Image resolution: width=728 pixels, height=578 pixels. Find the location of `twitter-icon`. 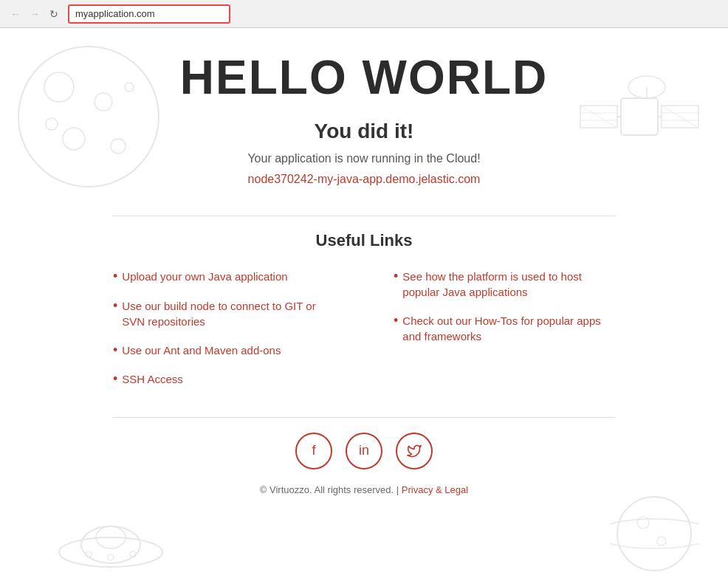

twitter-icon is located at coordinates (414, 451).